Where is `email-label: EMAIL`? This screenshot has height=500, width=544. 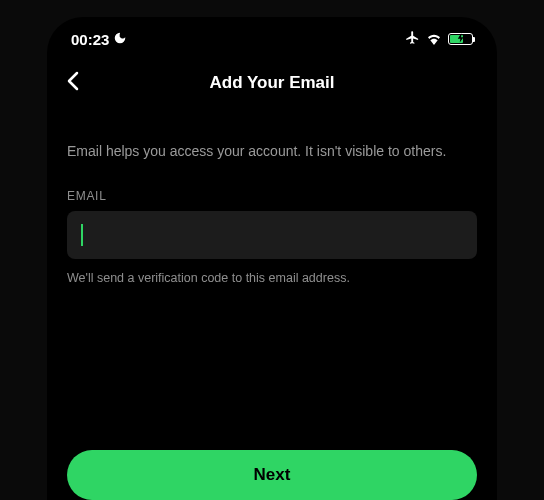 email-label: EMAIL is located at coordinates (272, 196).